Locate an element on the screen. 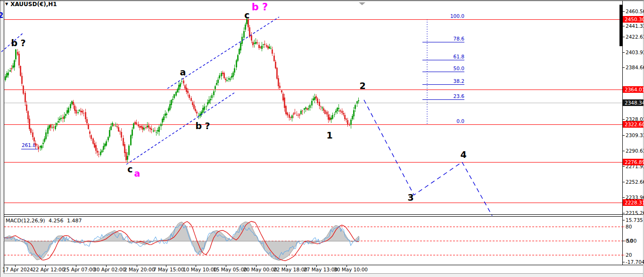 This screenshot has width=644, height=277. time-tick-label: 25 Apr 07:00 is located at coordinates (79, 269).